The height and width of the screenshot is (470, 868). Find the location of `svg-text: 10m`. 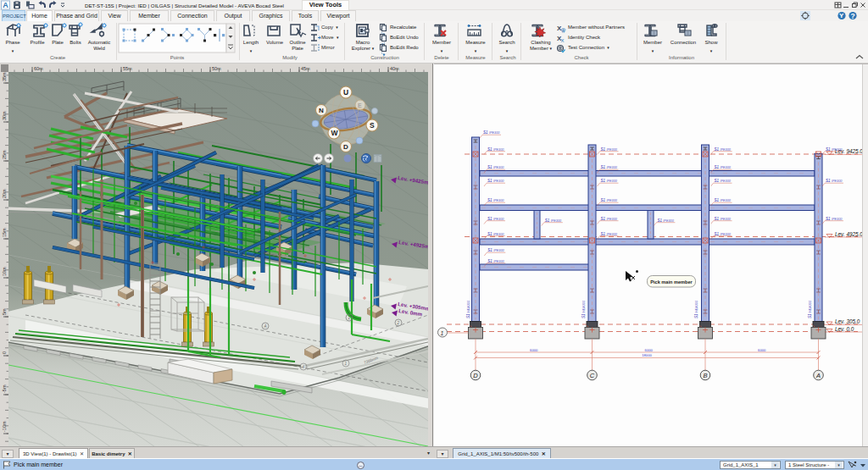

svg-text: 10m is located at coordinates (4, 271).